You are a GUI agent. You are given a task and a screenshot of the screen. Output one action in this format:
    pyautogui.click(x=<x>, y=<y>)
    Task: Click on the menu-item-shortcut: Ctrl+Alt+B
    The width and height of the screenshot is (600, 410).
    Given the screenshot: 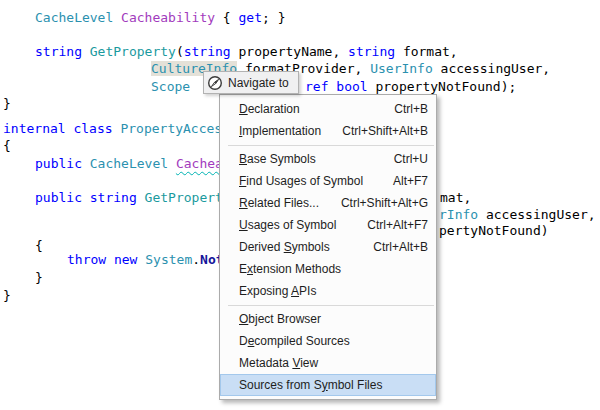 What is the action you would take?
    pyautogui.click(x=392, y=247)
    